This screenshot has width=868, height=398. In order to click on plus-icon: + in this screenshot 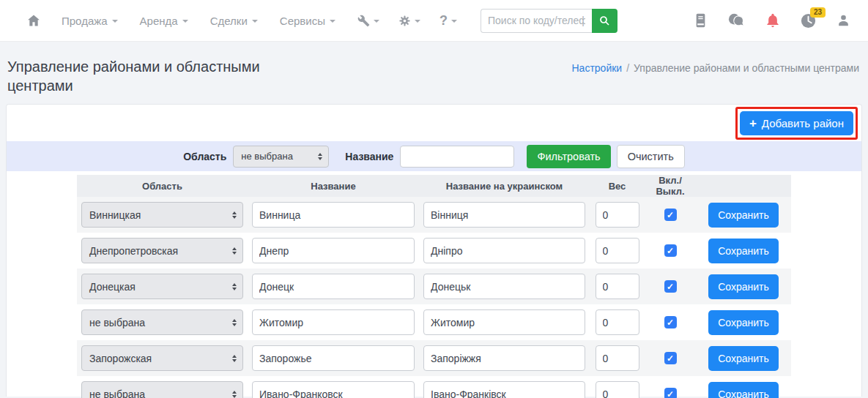, I will do `click(753, 123)`.